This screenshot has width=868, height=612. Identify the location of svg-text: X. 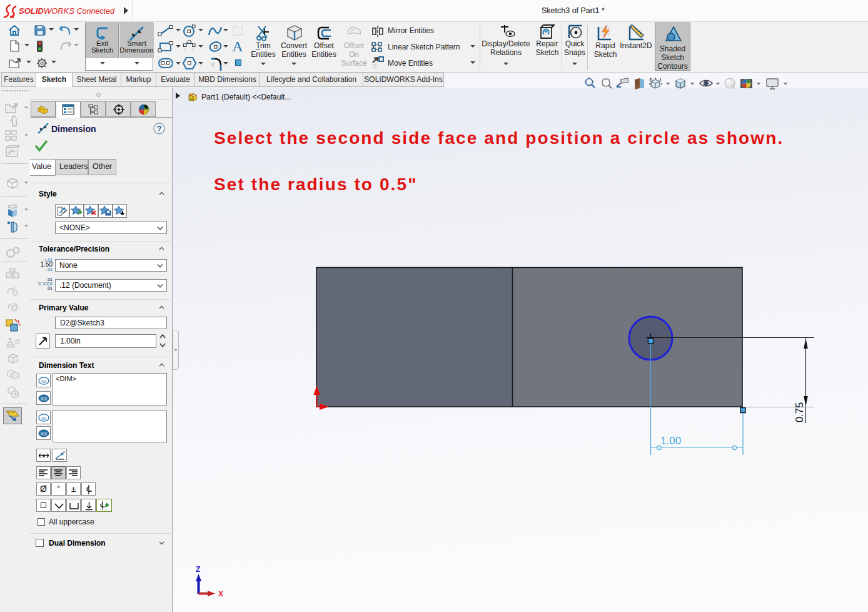
(221, 594).